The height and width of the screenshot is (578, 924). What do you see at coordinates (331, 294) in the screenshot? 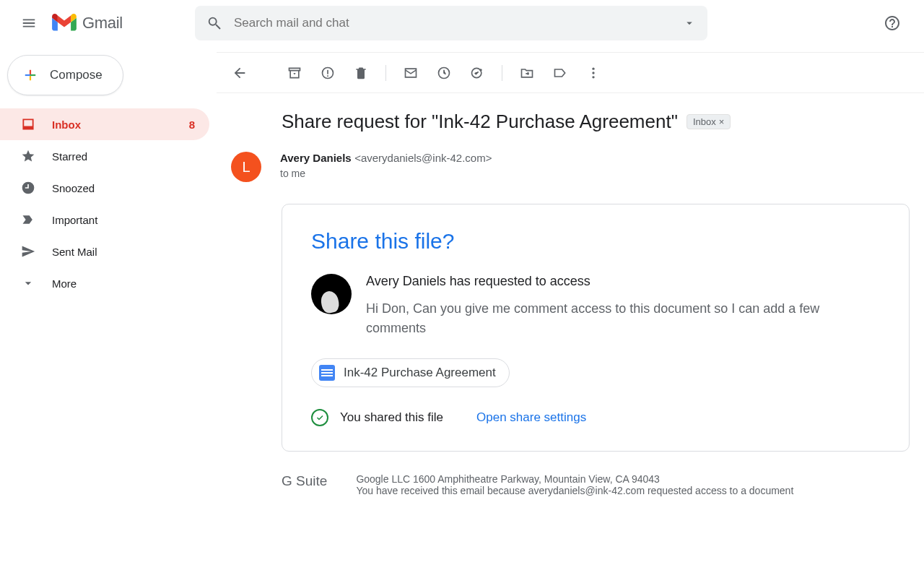
I see `requester-avatar` at bounding box center [331, 294].